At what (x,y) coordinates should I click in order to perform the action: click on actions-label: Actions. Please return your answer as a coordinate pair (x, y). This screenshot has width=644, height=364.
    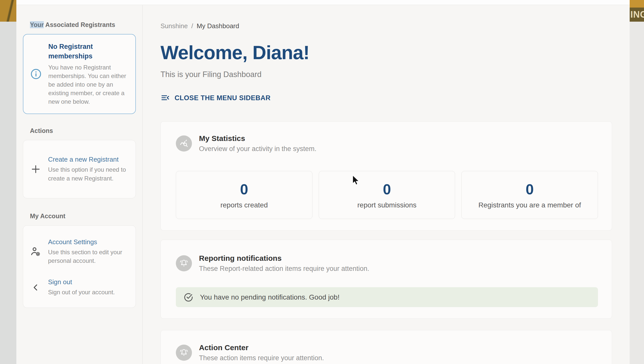
    Looking at the image, I should click on (83, 131).